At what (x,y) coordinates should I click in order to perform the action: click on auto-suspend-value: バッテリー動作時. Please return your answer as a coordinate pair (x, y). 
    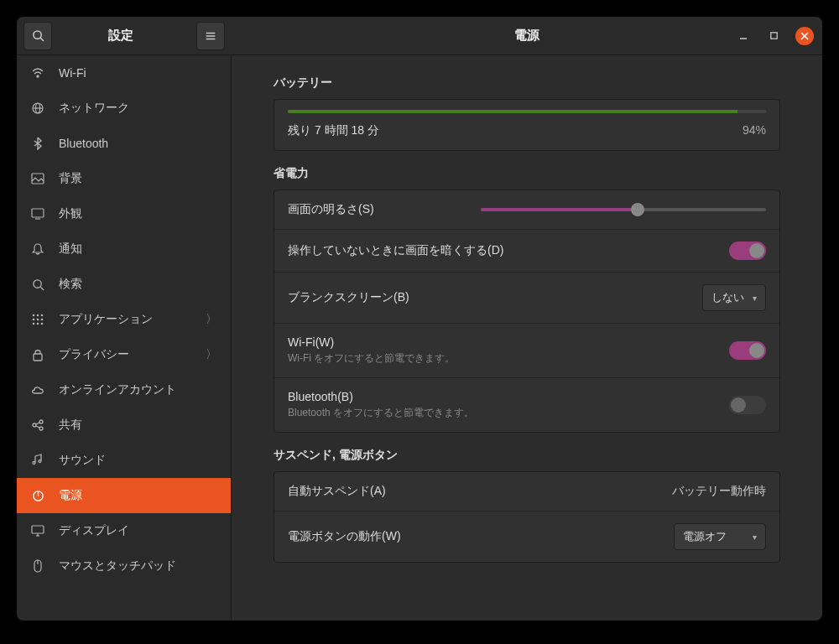
    Looking at the image, I should click on (719, 491).